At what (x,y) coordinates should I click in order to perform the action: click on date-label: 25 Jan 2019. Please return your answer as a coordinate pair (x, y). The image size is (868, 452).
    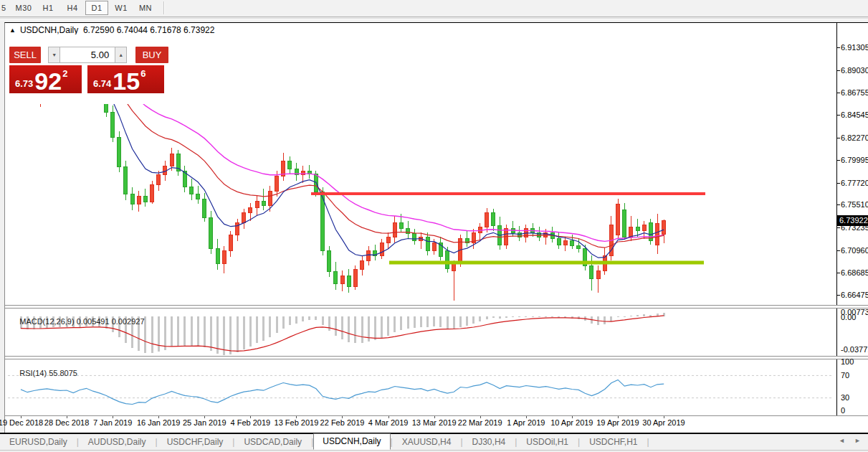
    Looking at the image, I should click on (205, 423).